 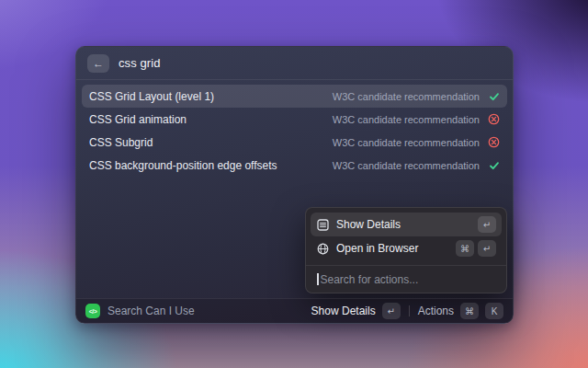 What do you see at coordinates (121, 143) in the screenshot?
I see `result-title: CSS Subgrid` at bounding box center [121, 143].